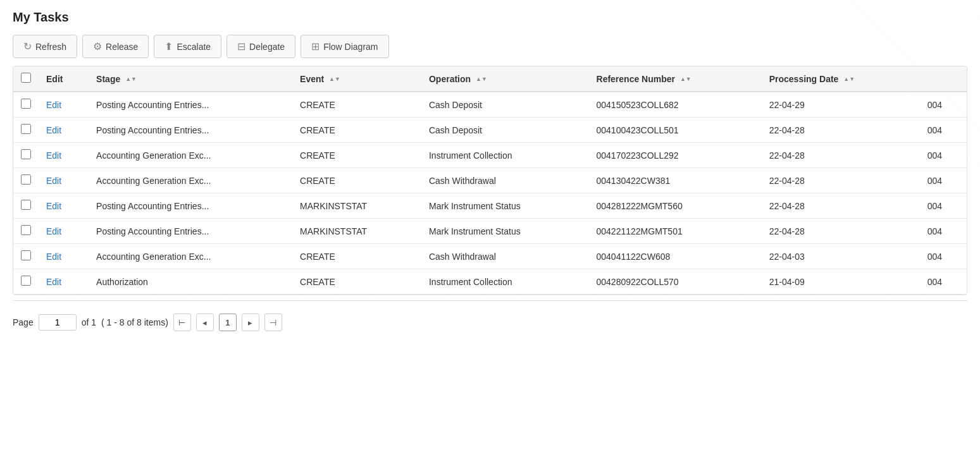 Image resolution: width=980 pixels, height=469 pixels. What do you see at coordinates (45, 47) in the screenshot?
I see `refresh-button: ↻ Refresh` at bounding box center [45, 47].